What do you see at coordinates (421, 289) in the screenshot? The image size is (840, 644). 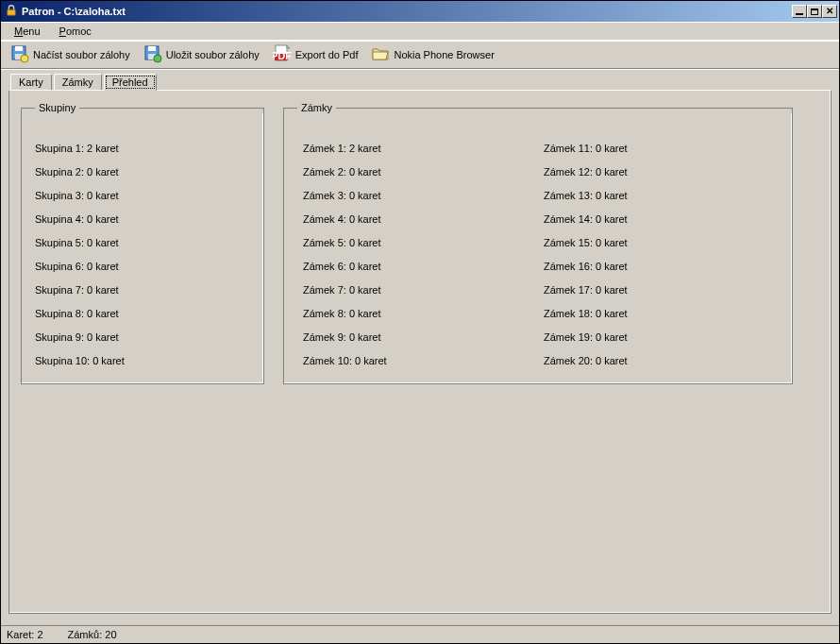 I see `zamek-item: Zámek 7: 0 karet` at bounding box center [421, 289].